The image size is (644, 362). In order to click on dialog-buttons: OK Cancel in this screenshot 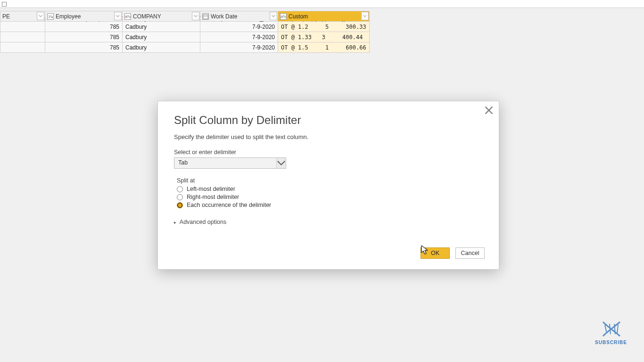, I will do `click(453, 253)`.